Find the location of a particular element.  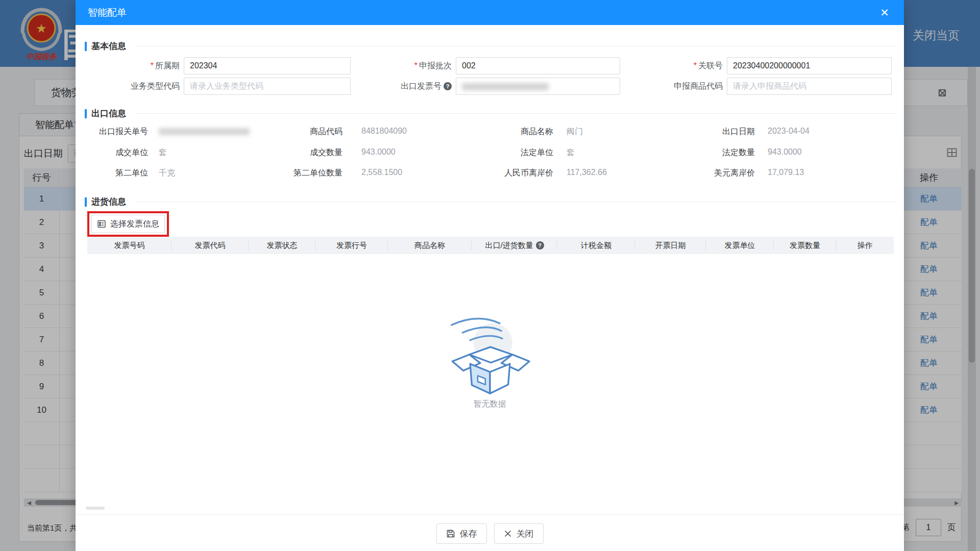

select-invoice-info-button: 选择发票信息 is located at coordinates (128, 224).